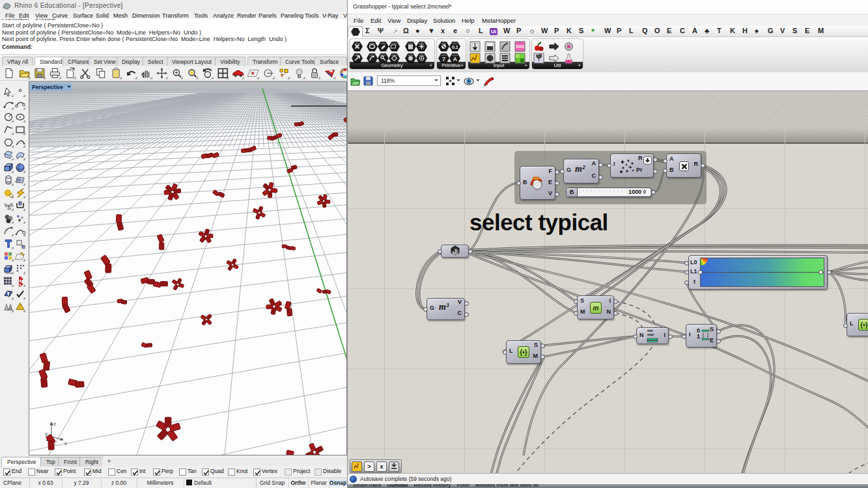 Image resolution: width=868 pixels, height=488 pixels. Describe the element at coordinates (46, 433) in the screenshot. I see `svg-text: y` at that location.